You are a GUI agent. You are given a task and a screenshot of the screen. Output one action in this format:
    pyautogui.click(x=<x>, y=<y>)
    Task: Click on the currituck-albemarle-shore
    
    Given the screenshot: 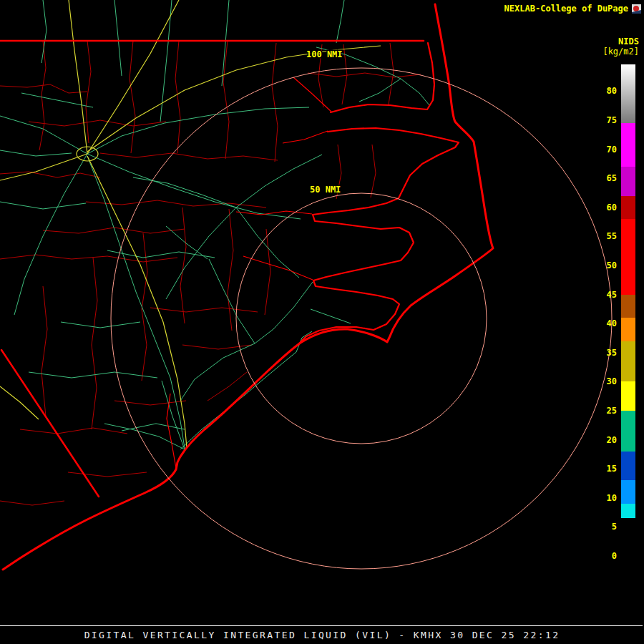 What is the action you would take?
    pyautogui.click(x=382, y=77)
    